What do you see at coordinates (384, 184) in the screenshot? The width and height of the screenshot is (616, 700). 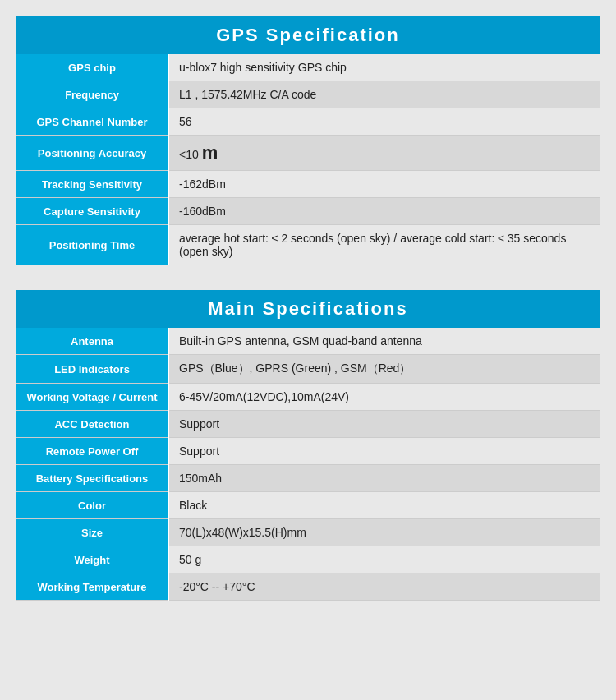 I see `gps-value-4: -162dBm` at bounding box center [384, 184].